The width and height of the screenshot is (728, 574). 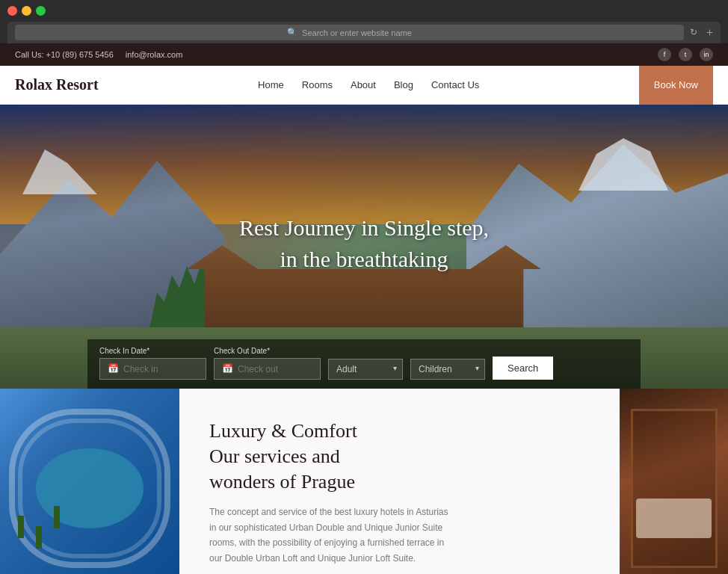 What do you see at coordinates (152, 351) in the screenshot?
I see `checkin-label: Check In Date*` at bounding box center [152, 351].